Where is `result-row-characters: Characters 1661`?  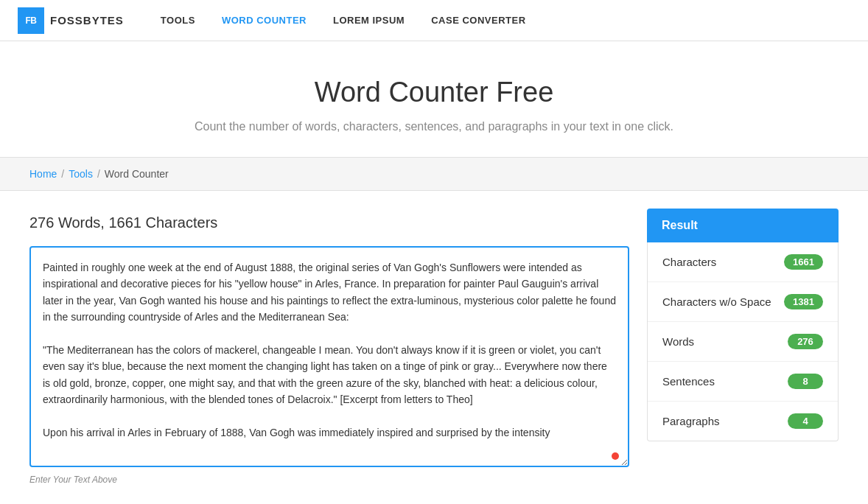
result-row-characters: Characters 1661 is located at coordinates (743, 262).